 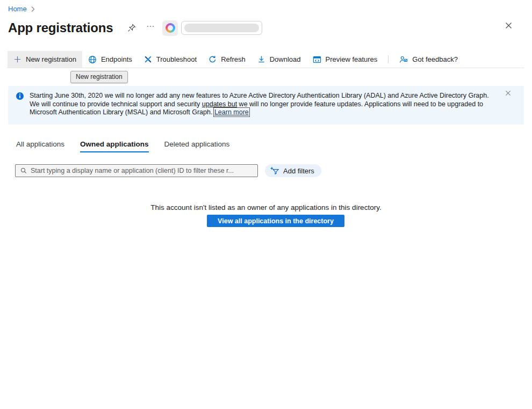 What do you see at coordinates (276, 221) in the screenshot?
I see `view-all-applications-button: View all applications in the directory` at bounding box center [276, 221].